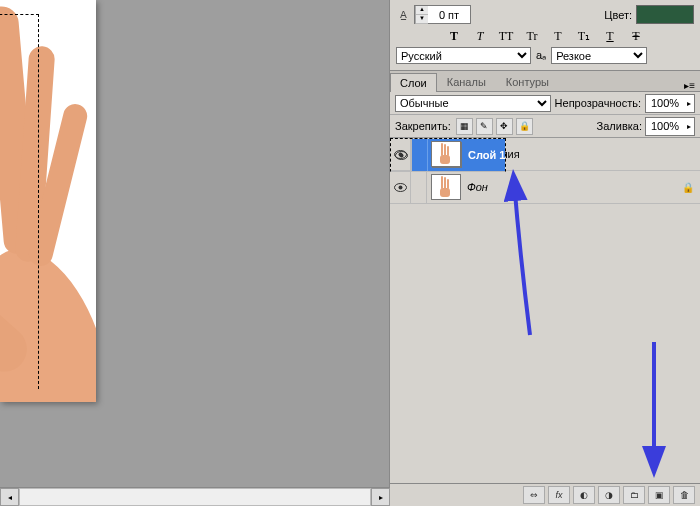 The width and height of the screenshot is (700, 506). What do you see at coordinates (570, 187) in the screenshot?
I see `layer-name: Фон` at bounding box center [570, 187].